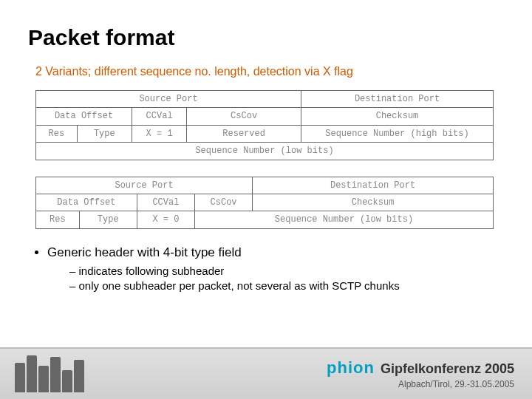 This screenshot has height=399, width=532. What do you see at coordinates (429, 374) in the screenshot?
I see `footer-branding: phion Gipfelkonferenz 2005 Alpbach/Tirol…` at bounding box center [429, 374].